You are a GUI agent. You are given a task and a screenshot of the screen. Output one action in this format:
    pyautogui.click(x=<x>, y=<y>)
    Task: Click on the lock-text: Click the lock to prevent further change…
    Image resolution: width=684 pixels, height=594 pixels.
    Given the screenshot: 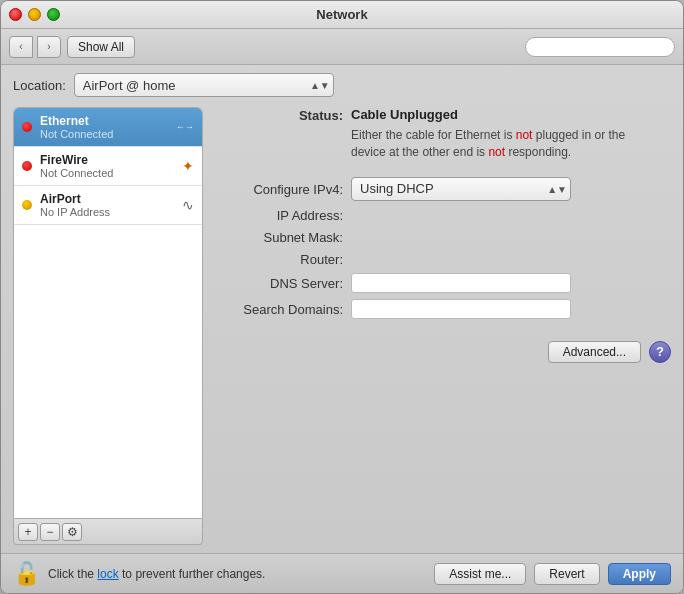 What is the action you would take?
    pyautogui.click(x=237, y=574)
    